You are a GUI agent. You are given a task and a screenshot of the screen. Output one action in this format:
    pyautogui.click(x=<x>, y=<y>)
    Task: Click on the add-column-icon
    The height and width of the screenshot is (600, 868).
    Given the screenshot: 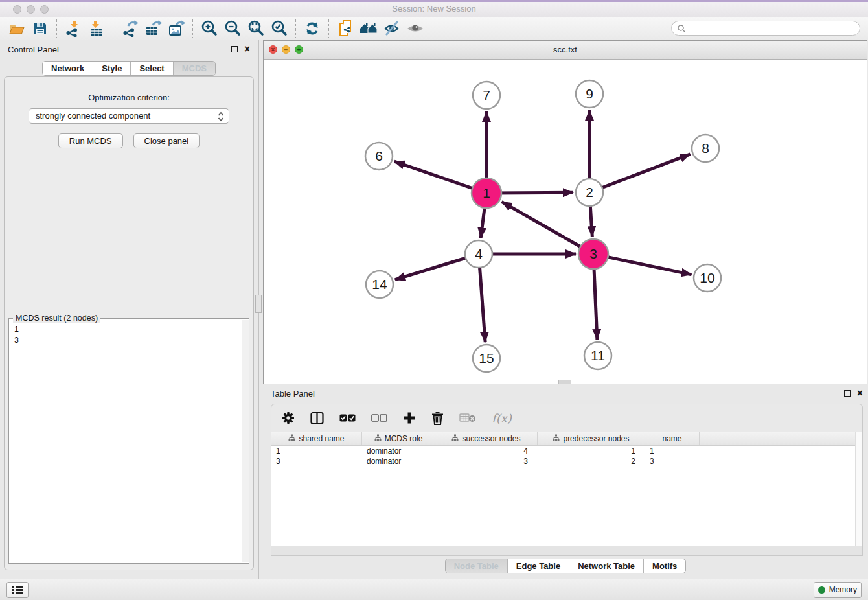 What is the action you would take?
    pyautogui.click(x=409, y=418)
    